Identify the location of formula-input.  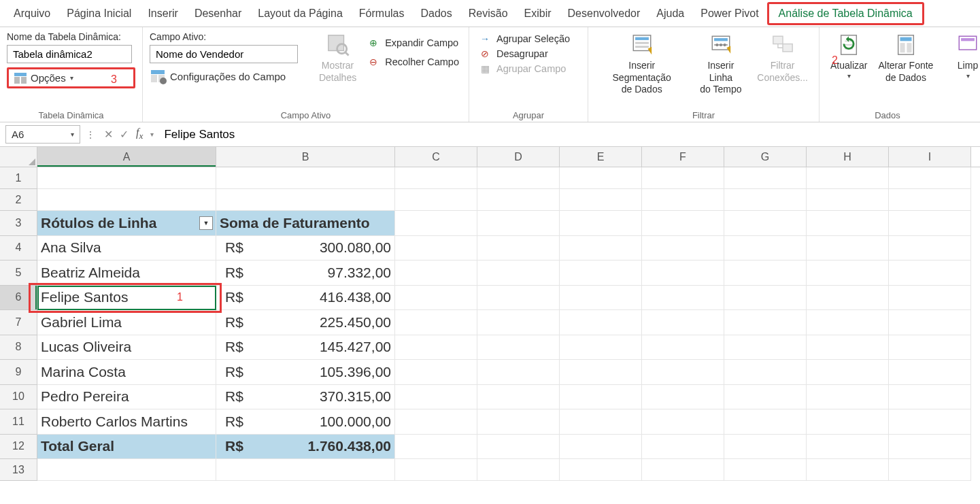
(566, 135).